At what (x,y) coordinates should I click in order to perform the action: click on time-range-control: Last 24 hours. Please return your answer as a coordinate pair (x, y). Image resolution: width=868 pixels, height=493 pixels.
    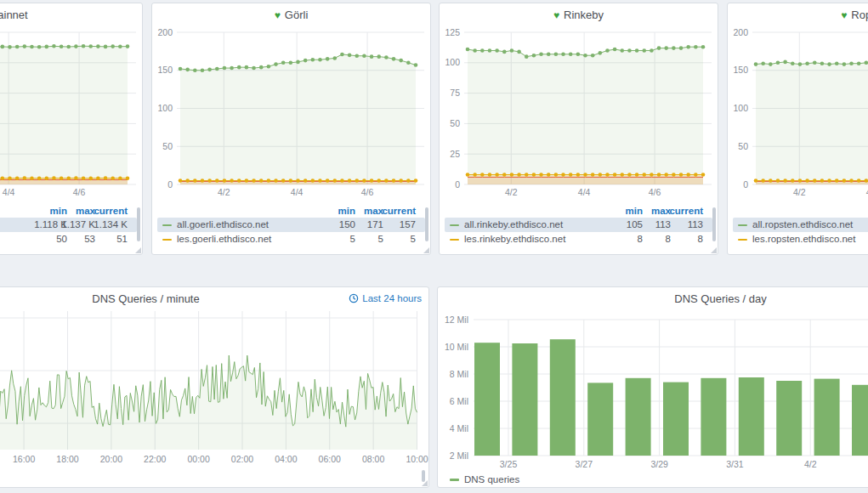
    Looking at the image, I should click on (385, 298).